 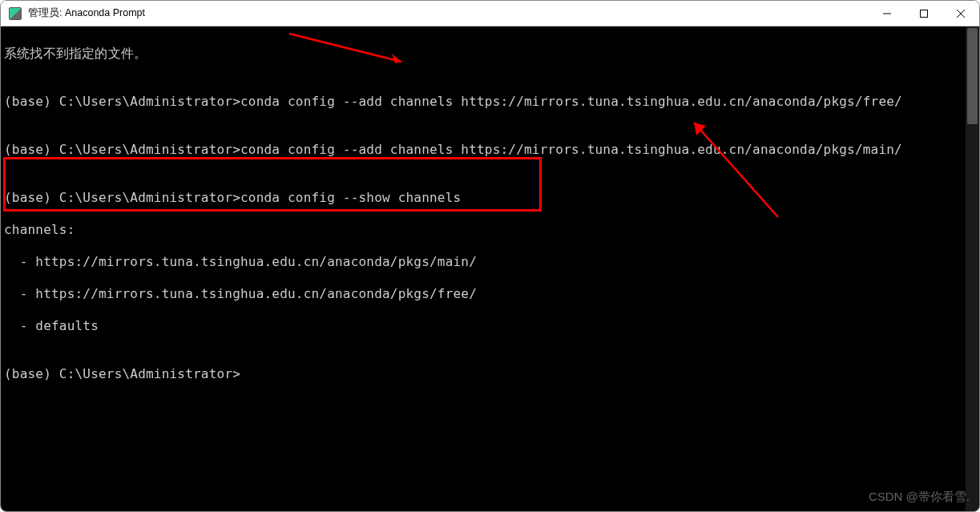 What do you see at coordinates (961, 14) in the screenshot?
I see `close-icon` at bounding box center [961, 14].